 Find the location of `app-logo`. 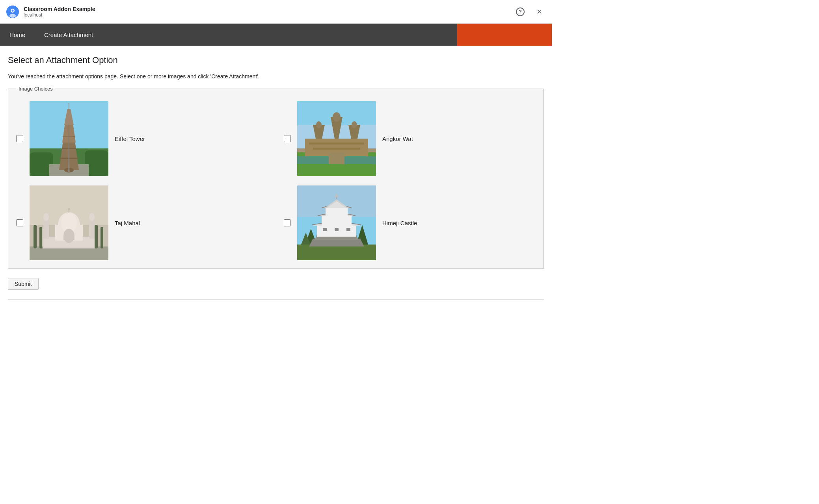

app-logo is located at coordinates (13, 12).